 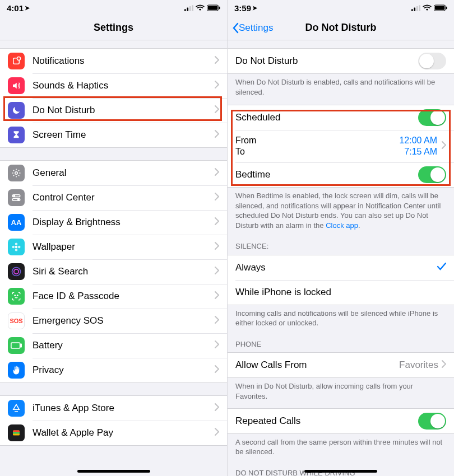 What do you see at coordinates (16, 370) in the screenshot?
I see `hand-icon` at bounding box center [16, 370].